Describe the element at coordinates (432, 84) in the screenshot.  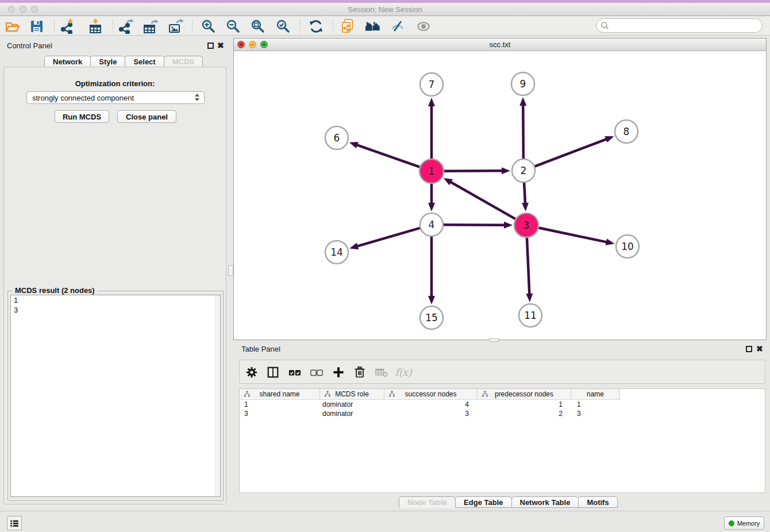
I see `graph-node-label: 7` at that location.